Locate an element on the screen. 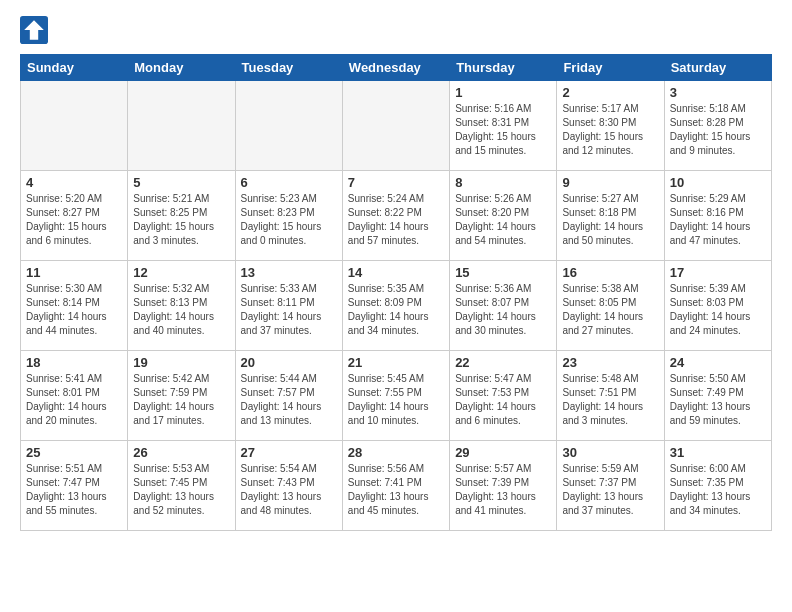  day-content: Sunrise: 5:27 AM Sunset: 8:18 PM Dayligh… is located at coordinates (610, 220).